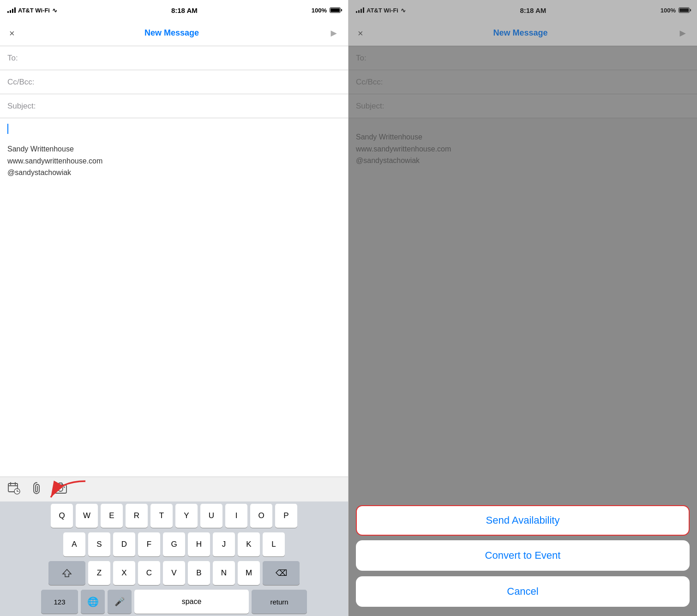 The image size is (697, 616). What do you see at coordinates (523, 558) in the screenshot?
I see `popup-action-sheet: Send Availability Convert to Event Cance…` at bounding box center [523, 558].